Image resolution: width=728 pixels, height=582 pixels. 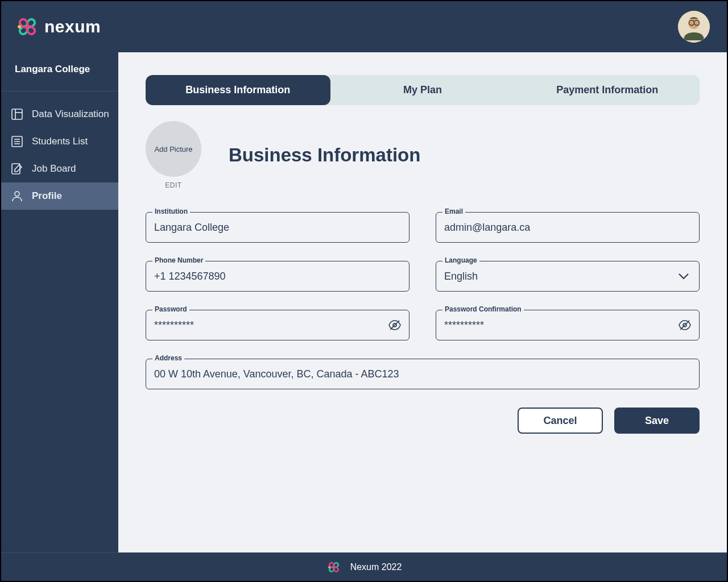 I want to click on field-label: Email, so click(x=454, y=211).